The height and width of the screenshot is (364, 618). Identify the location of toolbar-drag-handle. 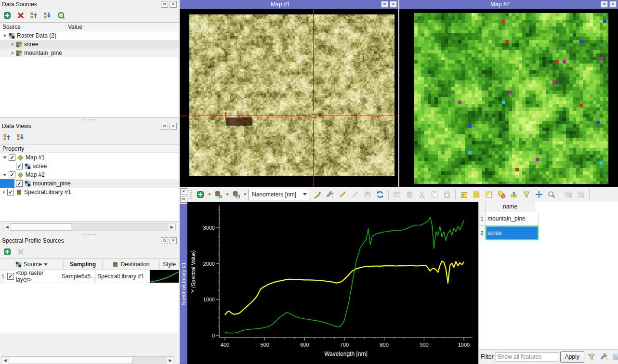
(191, 195).